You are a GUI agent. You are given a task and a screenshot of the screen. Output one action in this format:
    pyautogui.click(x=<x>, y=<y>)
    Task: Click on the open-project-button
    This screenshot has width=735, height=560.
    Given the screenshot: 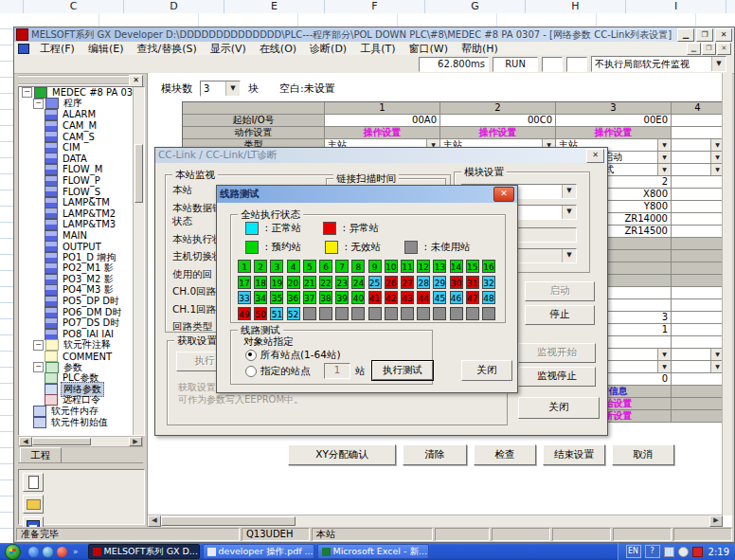 What is the action you would take?
    pyautogui.click(x=33, y=504)
    